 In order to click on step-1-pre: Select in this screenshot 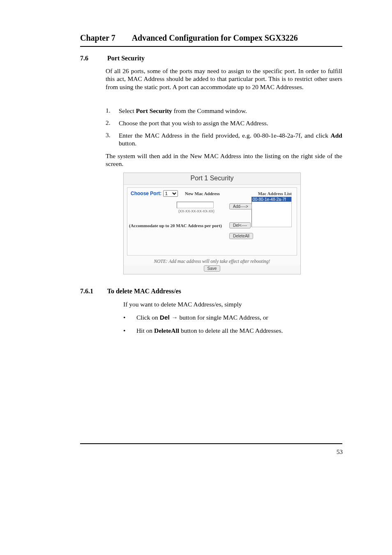, I will do `click(127, 111)`.